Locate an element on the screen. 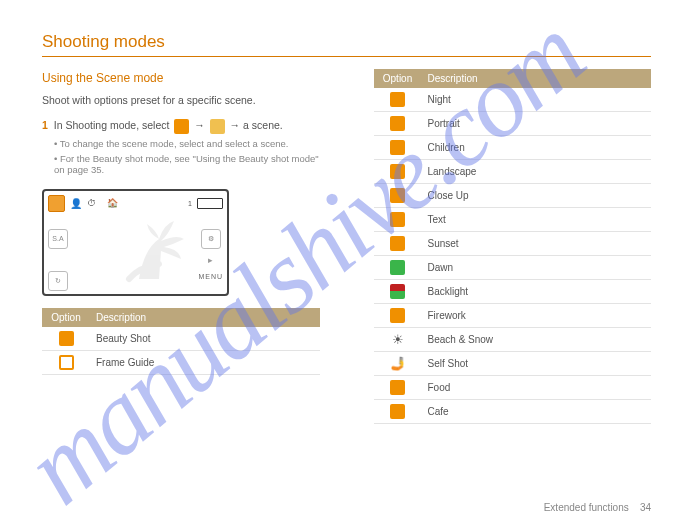 The height and width of the screenshot is (523, 693). table-row: Cafe is located at coordinates (513, 412).